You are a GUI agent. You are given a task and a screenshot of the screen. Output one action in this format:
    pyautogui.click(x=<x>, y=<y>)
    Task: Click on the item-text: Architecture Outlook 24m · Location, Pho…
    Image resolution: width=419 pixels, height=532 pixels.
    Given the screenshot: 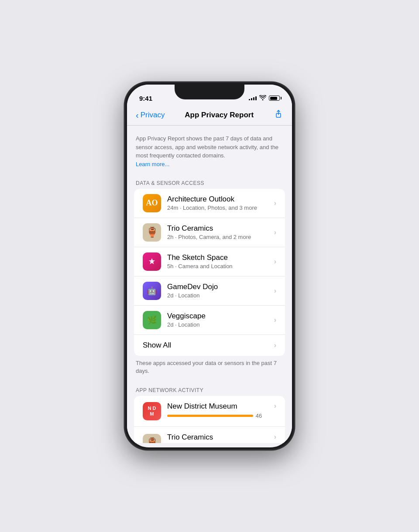 What is the action you would take?
    pyautogui.click(x=219, y=203)
    